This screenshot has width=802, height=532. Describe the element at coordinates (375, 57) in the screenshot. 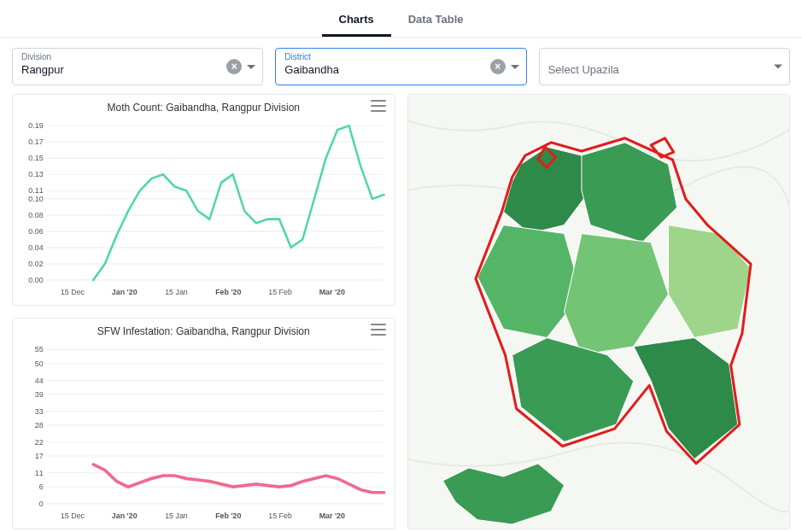

I see `district-label: District` at that location.